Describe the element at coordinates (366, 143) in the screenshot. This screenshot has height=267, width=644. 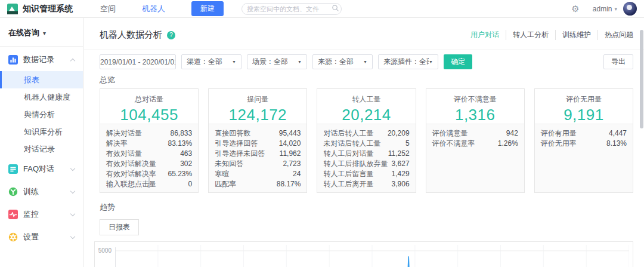
I see `stat-row: 未对话后转人工量5` at that location.